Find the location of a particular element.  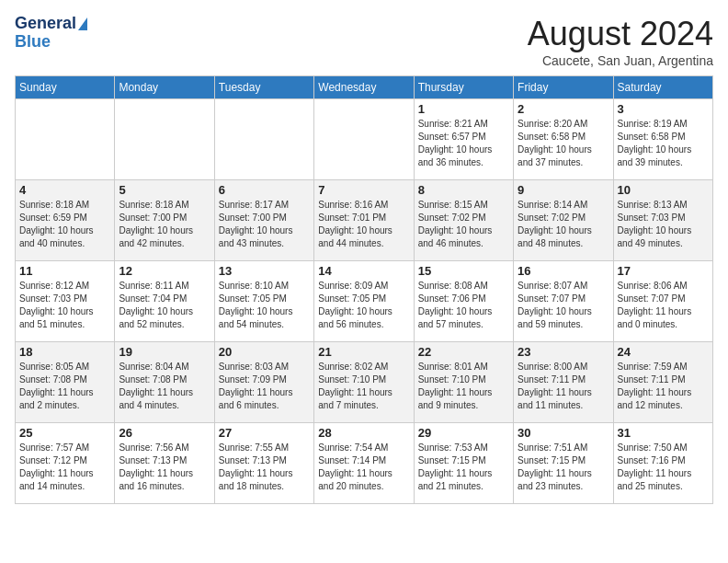

day-detail: Sunrise: 8:13 AMSunset: 7:03 PMDaylight:… is located at coordinates (664, 224).